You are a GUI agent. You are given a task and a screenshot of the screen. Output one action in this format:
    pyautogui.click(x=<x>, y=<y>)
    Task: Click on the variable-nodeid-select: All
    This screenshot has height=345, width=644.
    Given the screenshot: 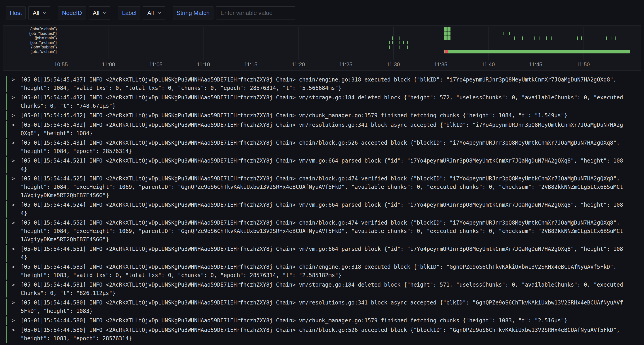 What is the action you would take?
    pyautogui.click(x=100, y=13)
    